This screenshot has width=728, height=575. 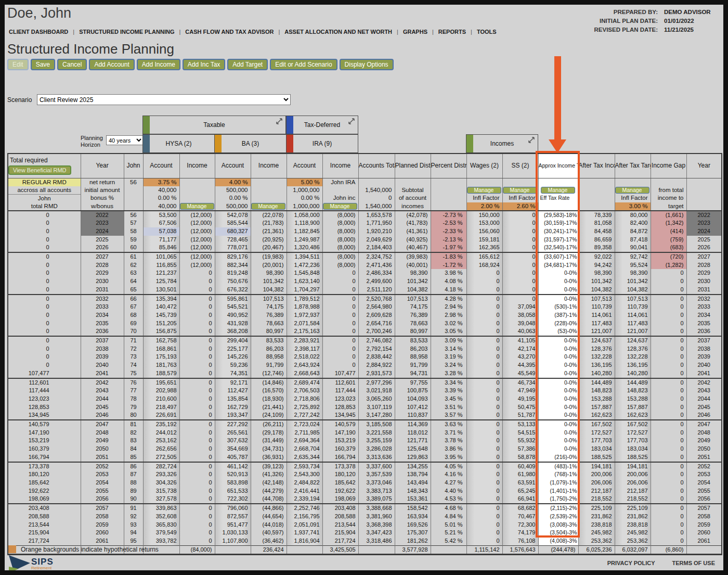 What do you see at coordinates (365, 349) in the screenshot?
I see `table-row: 0203872168,8610225,17786,2032,398,11702,…` at bounding box center [365, 349].